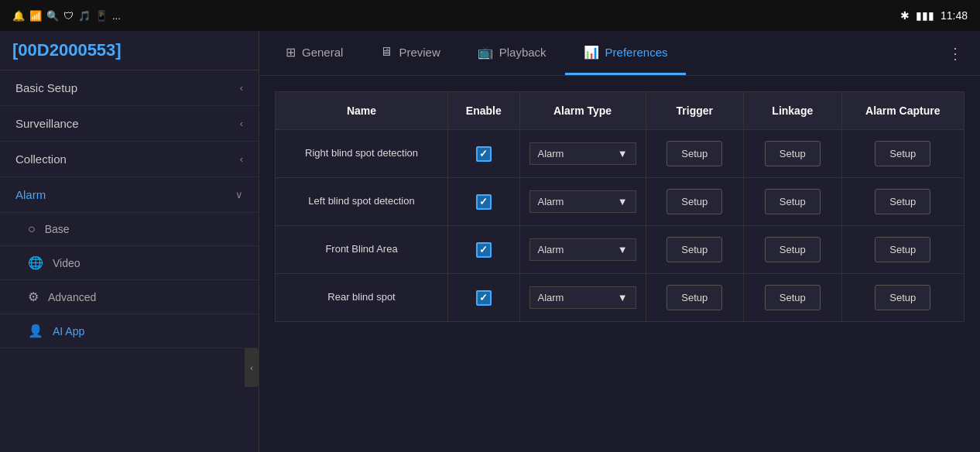 This screenshot has width=980, height=452. Describe the element at coordinates (72, 297) in the screenshot. I see `sidebar-subitem-label: Advanced` at that location.